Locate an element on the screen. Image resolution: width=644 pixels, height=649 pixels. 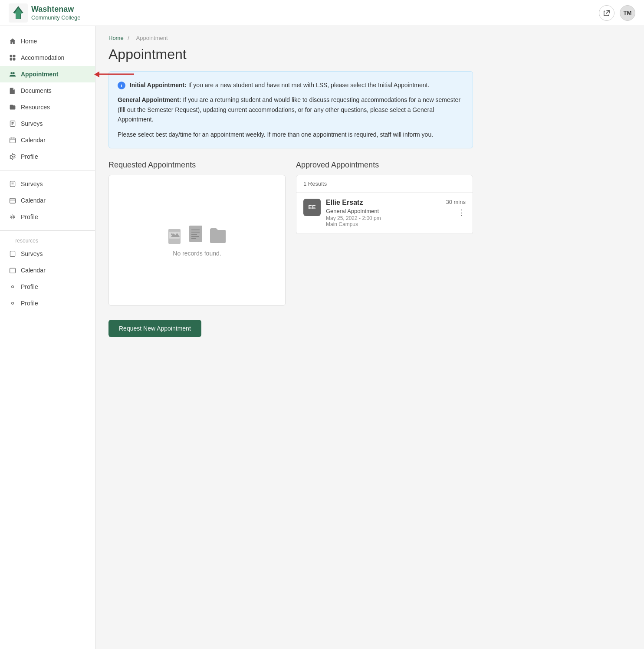
sidebar-item-calendar2: Calendar is located at coordinates (48, 200).